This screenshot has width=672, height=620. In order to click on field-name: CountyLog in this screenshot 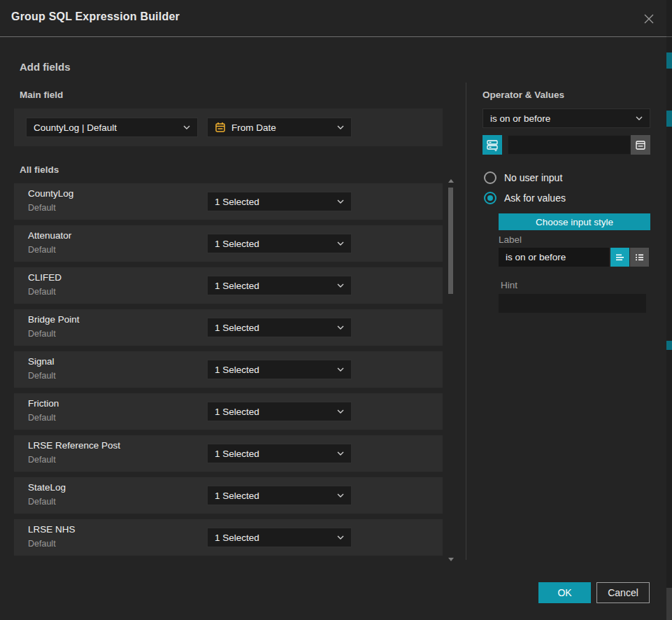, I will do `click(50, 193)`.